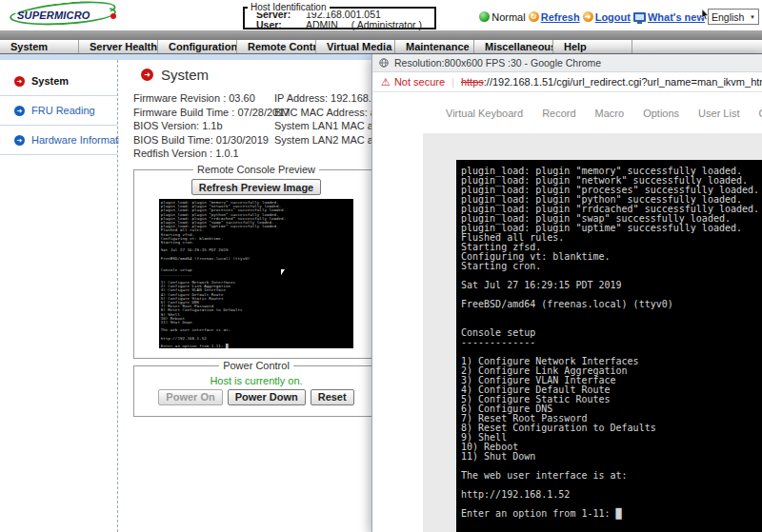 The height and width of the screenshot is (532, 762). Describe the element at coordinates (256, 381) in the screenshot. I see `power-status-text: Host is currently on.` at that location.